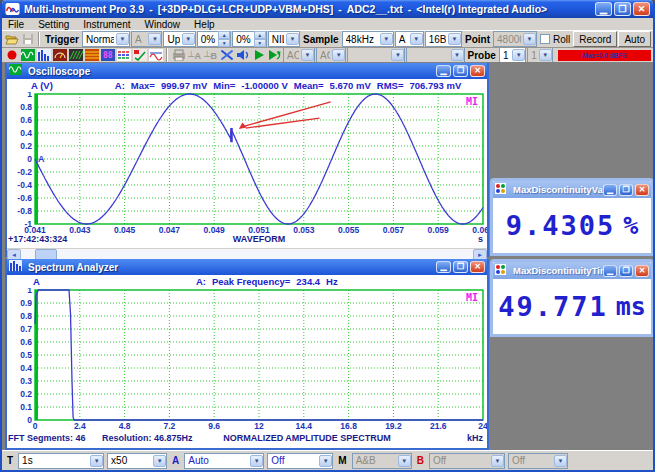 Image resolution: width=655 pixels, height=472 pixels. I want to click on svg-text: 0.5, so click(26, 355).